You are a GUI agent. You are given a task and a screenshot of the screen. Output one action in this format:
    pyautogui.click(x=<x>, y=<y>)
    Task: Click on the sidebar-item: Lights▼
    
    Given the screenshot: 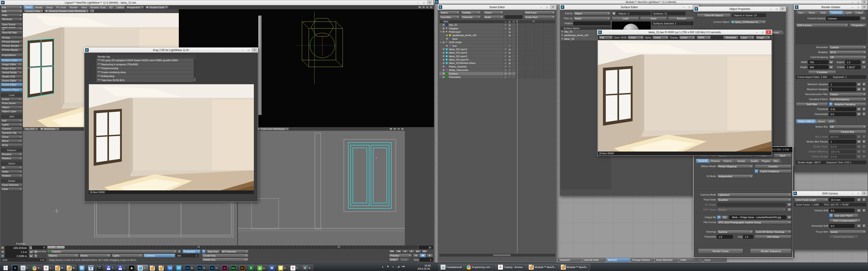 What is the action you would take?
    pyautogui.click(x=11, y=125)
    